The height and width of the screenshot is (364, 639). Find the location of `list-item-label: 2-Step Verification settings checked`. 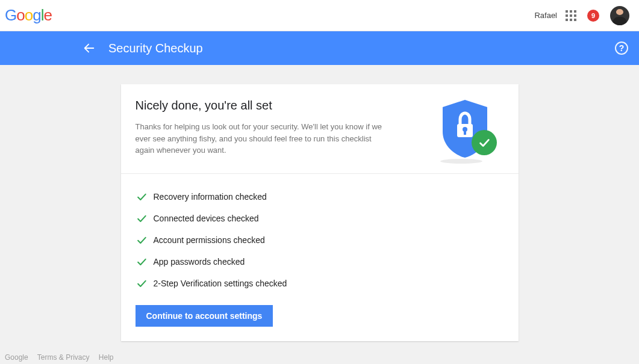

list-item-label: 2-Step Verification settings checked is located at coordinates (220, 283).